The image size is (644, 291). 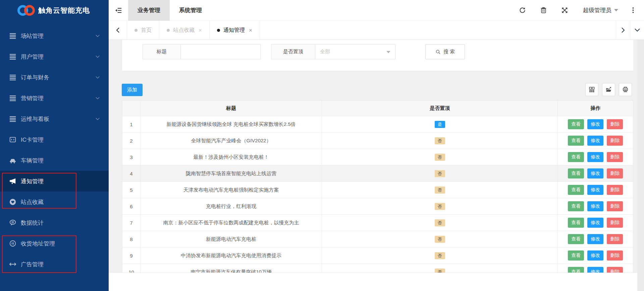 What do you see at coordinates (378, 108) in the screenshot?
I see `table-header-row: 标题 是否置顶 操作` at bounding box center [378, 108].